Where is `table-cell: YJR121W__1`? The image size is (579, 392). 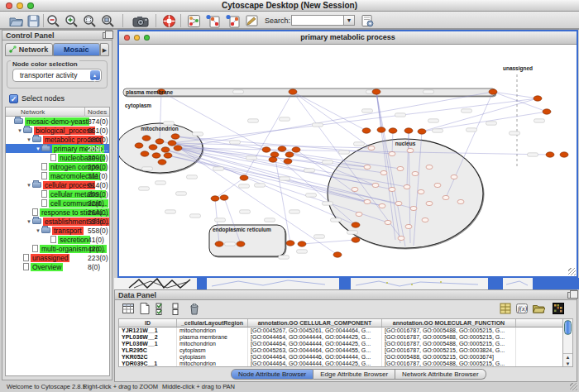
table-cell: YJR121W__1 is located at coordinates (148, 331).